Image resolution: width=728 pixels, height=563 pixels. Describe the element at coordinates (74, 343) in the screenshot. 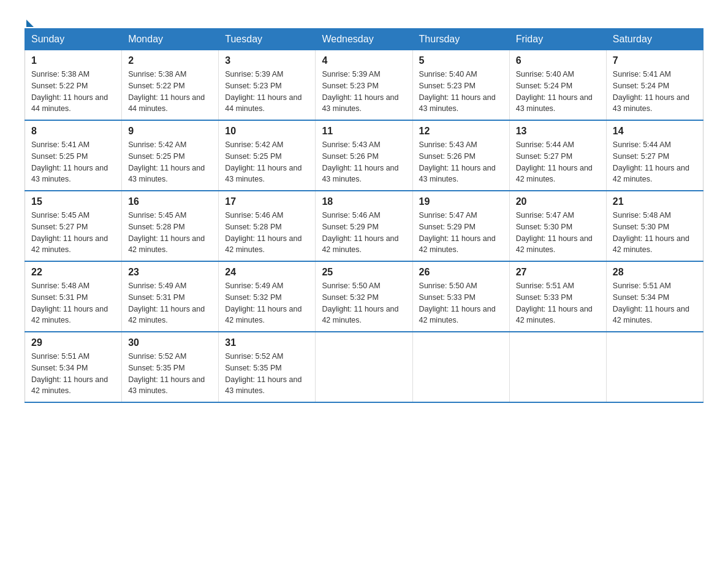

I see `day-number: 29` at that location.